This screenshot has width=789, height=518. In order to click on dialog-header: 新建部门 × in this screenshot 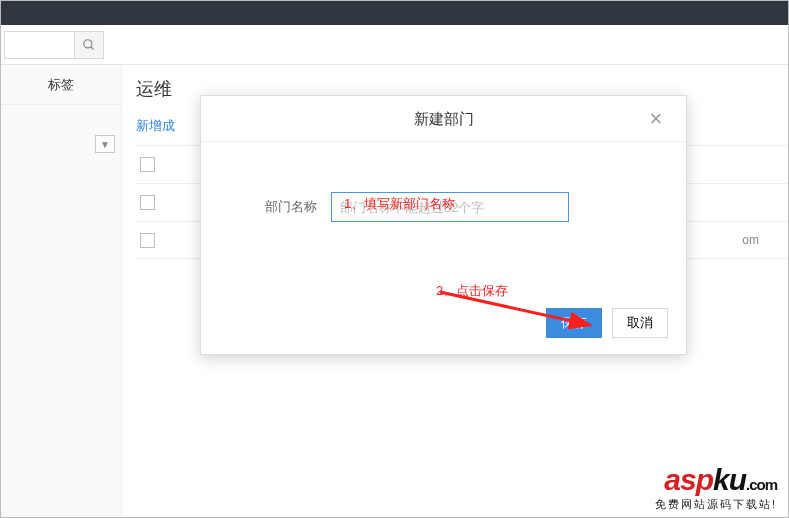, I will do `click(444, 119)`.